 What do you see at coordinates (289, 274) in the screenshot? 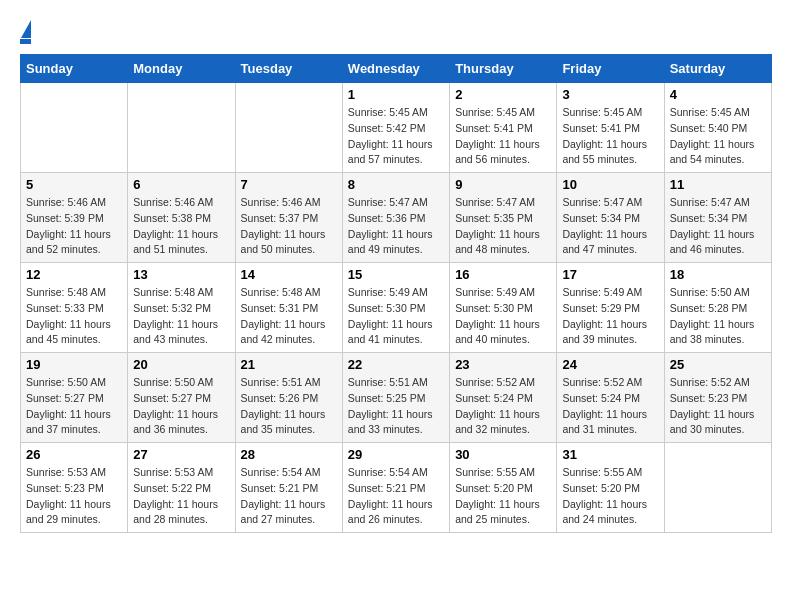
I see `day-number: 14` at bounding box center [289, 274].